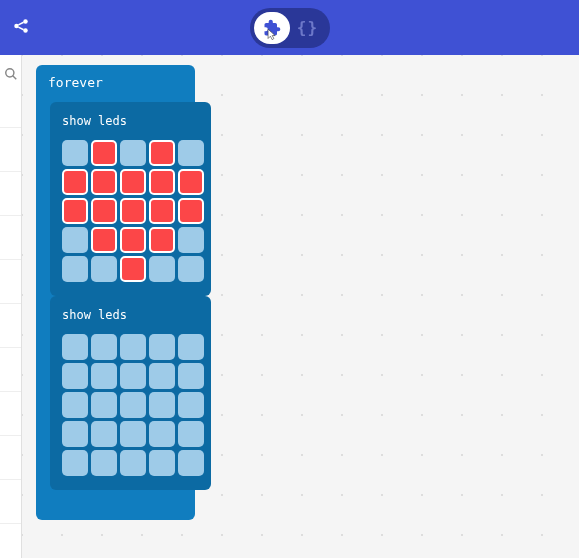  I want to click on cursor-icon, so click(271, 35).